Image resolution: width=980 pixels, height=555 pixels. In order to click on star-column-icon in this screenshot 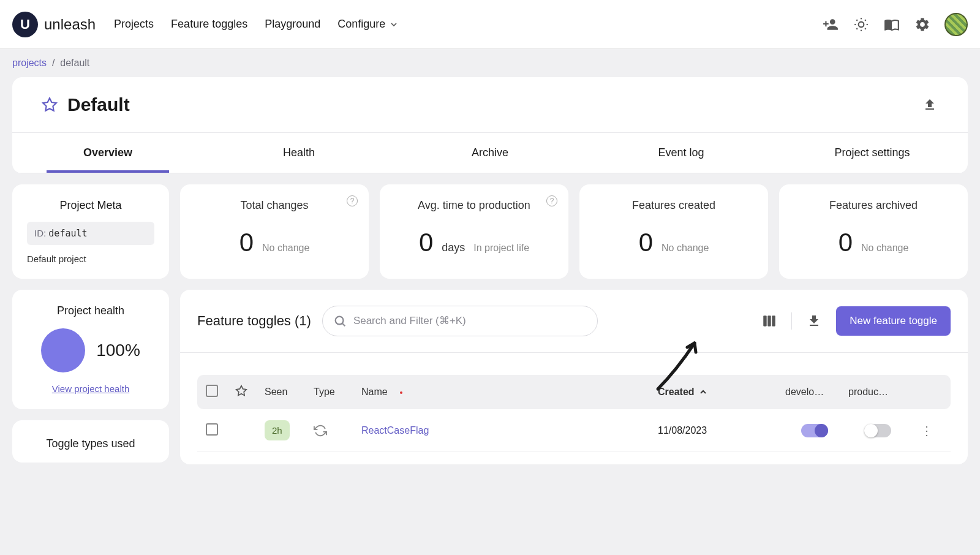, I will do `click(241, 391)`.